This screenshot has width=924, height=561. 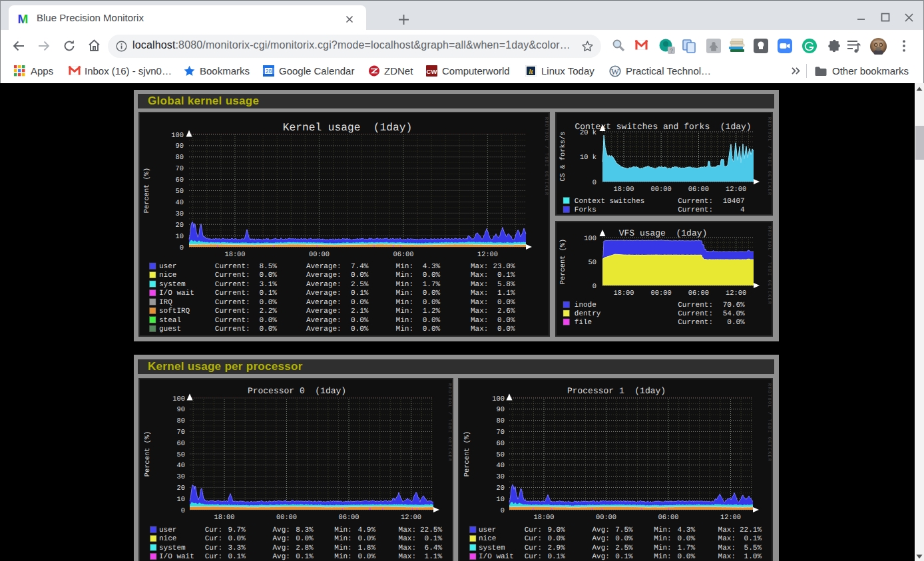 What do you see at coordinates (506, 311) in the screenshot?
I see `svg-text: 2.6%` at bounding box center [506, 311].